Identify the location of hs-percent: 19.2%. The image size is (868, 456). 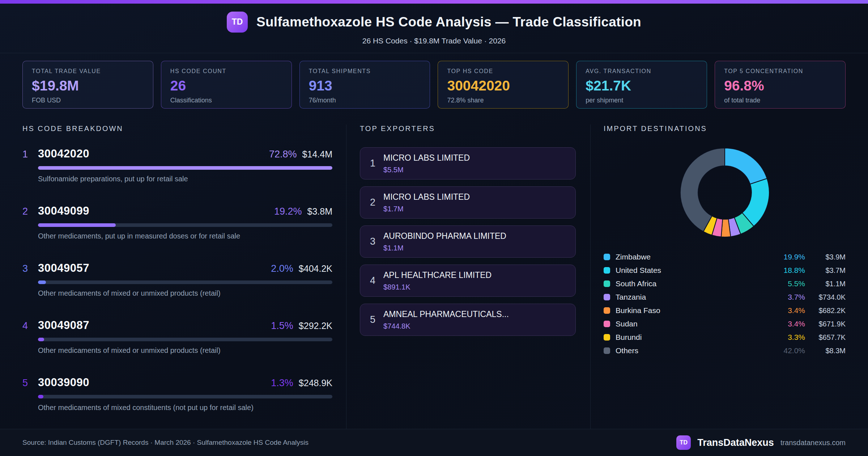
(288, 211).